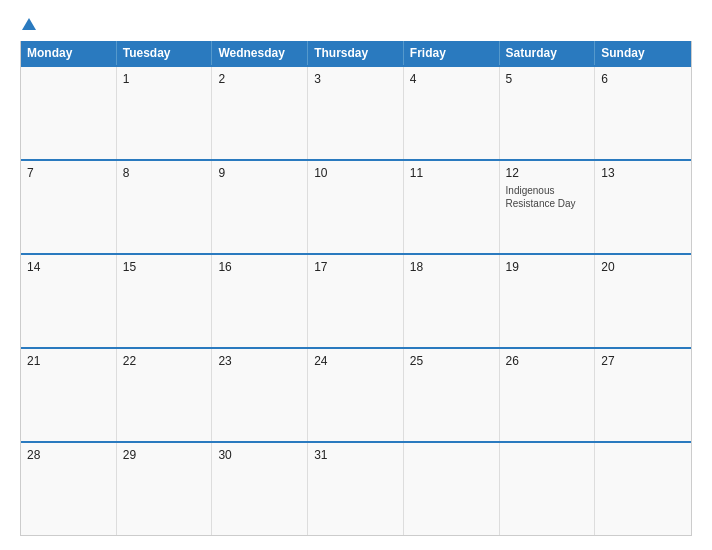  What do you see at coordinates (643, 173) in the screenshot?
I see `day-number: 13` at bounding box center [643, 173].